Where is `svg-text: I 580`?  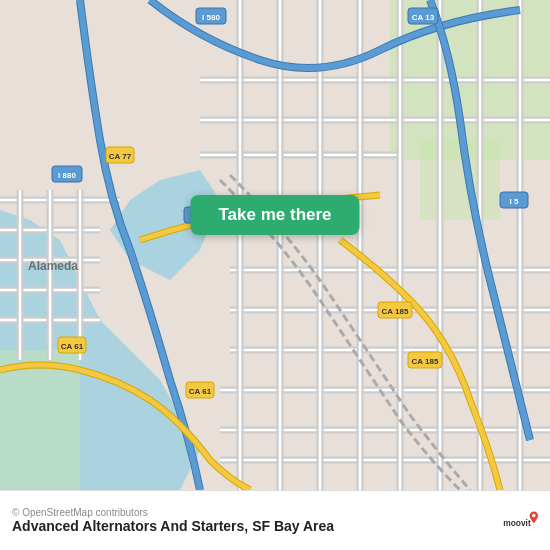 svg-text: I 580 is located at coordinates (211, 18).